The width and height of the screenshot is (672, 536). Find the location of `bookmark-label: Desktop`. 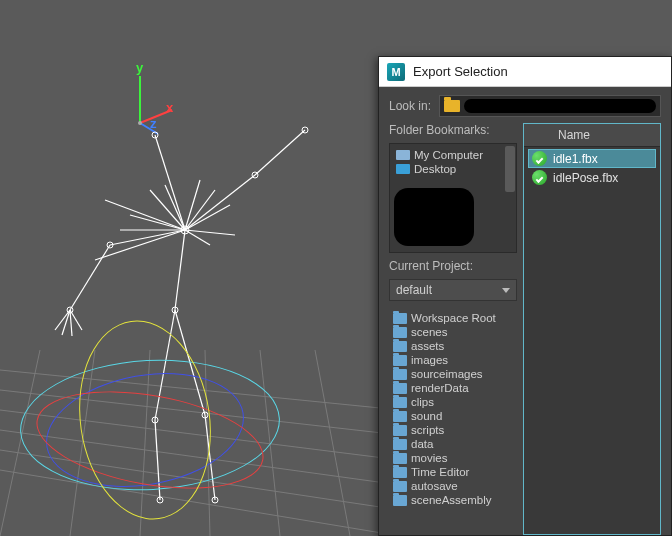

bookmark-label: Desktop is located at coordinates (435, 169).